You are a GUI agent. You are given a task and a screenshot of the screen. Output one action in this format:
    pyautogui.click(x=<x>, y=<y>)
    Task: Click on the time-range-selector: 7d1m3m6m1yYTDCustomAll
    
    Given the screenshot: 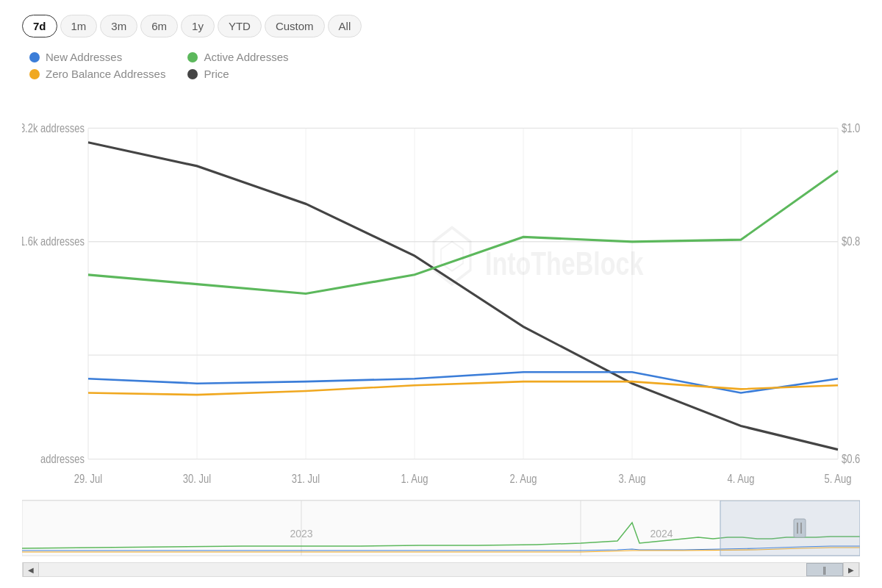 What is the action you would take?
    pyautogui.click(x=441, y=26)
    